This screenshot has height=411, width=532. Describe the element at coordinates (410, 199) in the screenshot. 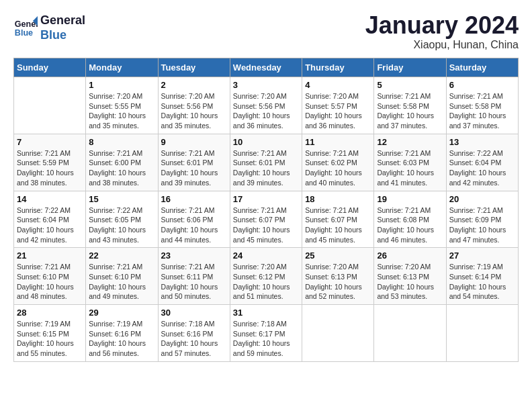

I see `day-number: 19` at that location.